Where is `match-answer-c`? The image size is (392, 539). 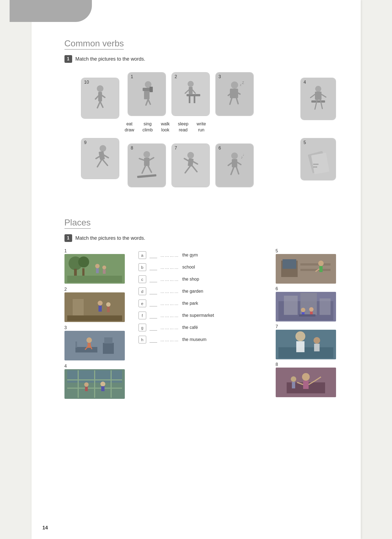 match-answer-c is located at coordinates (153, 279).